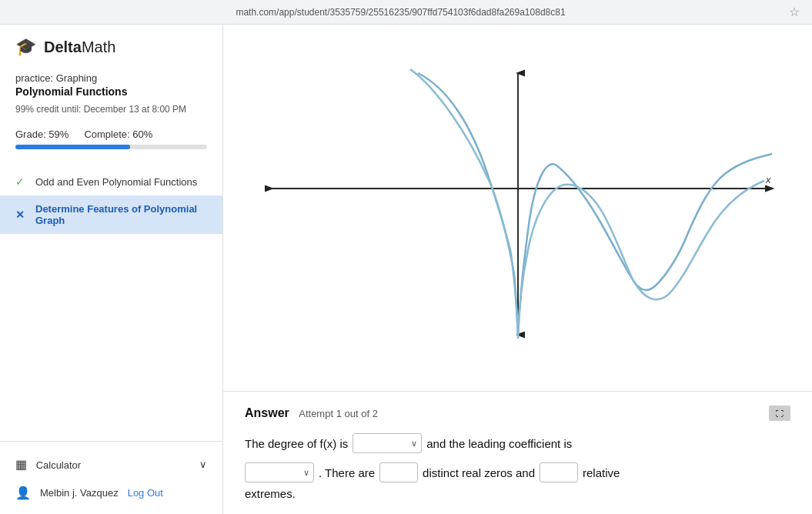 Image resolution: width=812 pixels, height=514 pixels. Describe the element at coordinates (122, 215) in the screenshot. I see `nav-item-determine-features-label: Determine Features of Polynomial Graph` at that location.